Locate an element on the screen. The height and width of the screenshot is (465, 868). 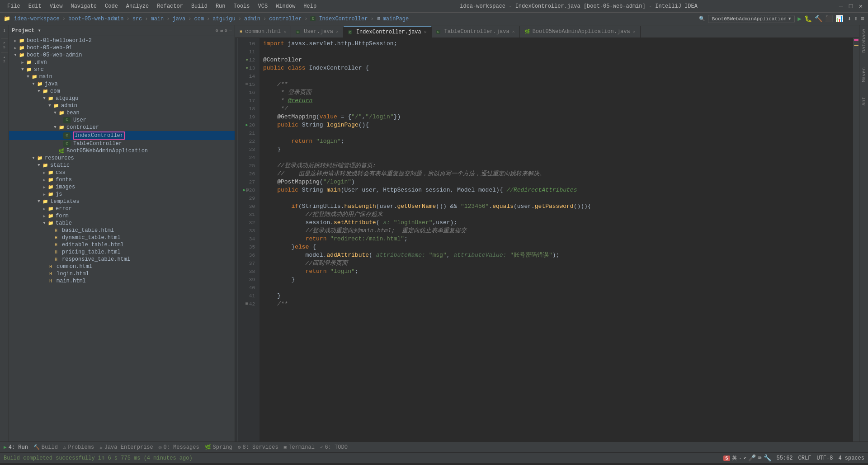
menu-help: Help is located at coordinates (310, 6).